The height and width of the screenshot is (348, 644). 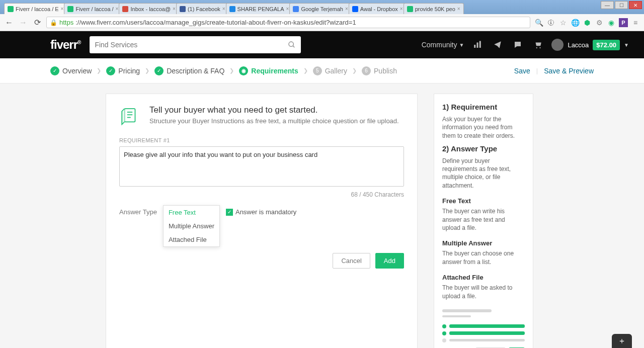 What do you see at coordinates (65, 45) in the screenshot?
I see `logo: fiverr®` at bounding box center [65, 45].